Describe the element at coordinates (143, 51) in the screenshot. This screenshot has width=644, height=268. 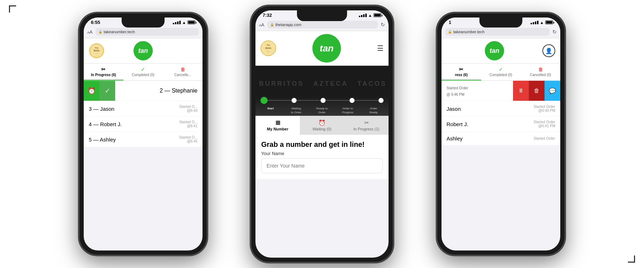
I see `left-tan-logo: tan` at that location.